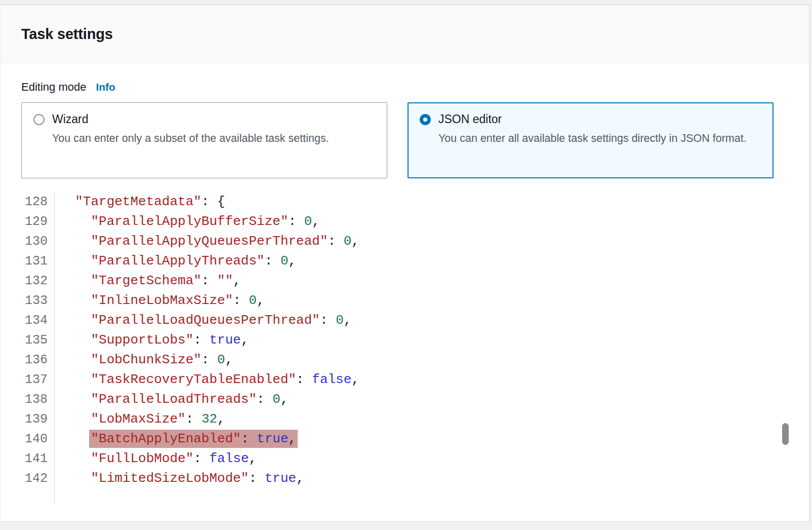  Describe the element at coordinates (193, 439) in the screenshot. I see `highlighted-code: "BatchApplyEnabled": true,` at that location.